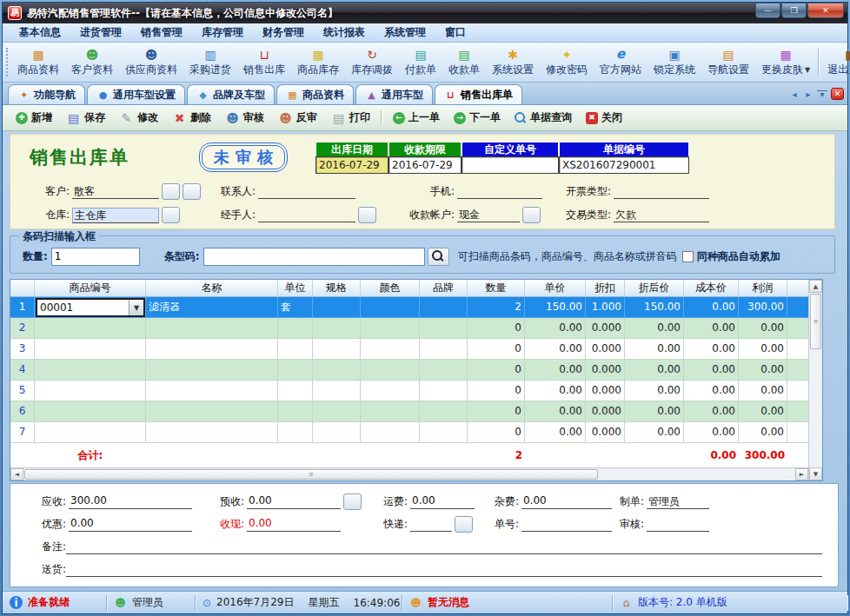  What do you see at coordinates (661, 191) in the screenshot?
I see `invoice-type-input` at bounding box center [661, 191].